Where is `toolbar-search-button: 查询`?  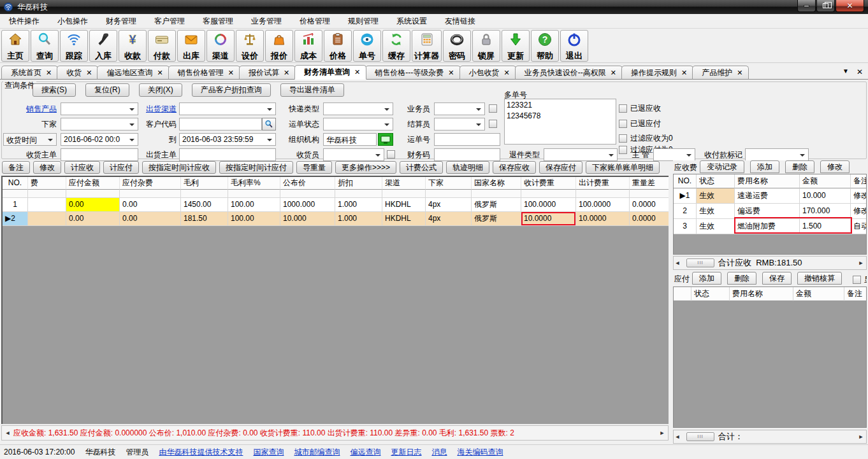
toolbar-search-button: 查询 is located at coordinates (45, 46).